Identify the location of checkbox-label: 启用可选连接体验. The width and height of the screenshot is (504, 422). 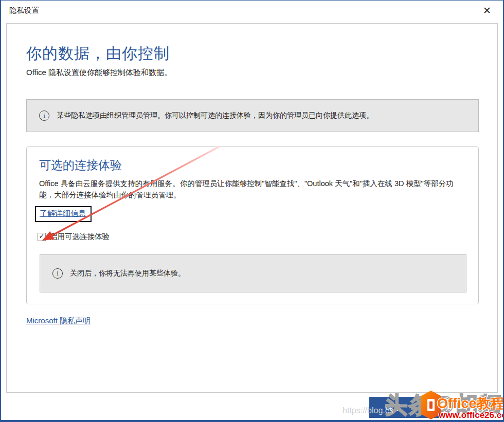
(80, 236).